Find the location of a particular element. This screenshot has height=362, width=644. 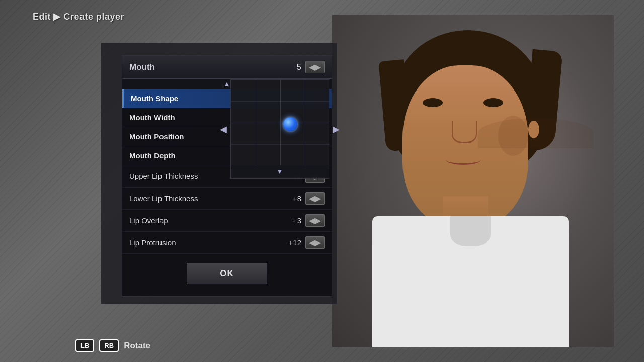

rb-button: RB is located at coordinates (109, 346).